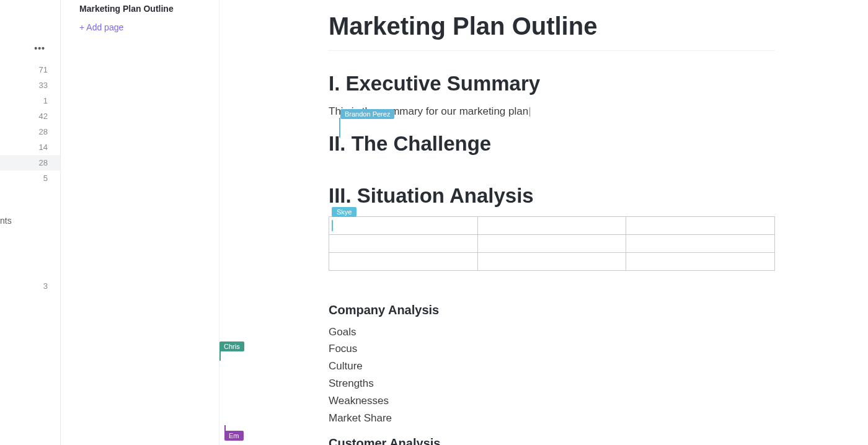  Describe the element at coordinates (552, 349) in the screenshot. I see `list-item: Focus` at that location.